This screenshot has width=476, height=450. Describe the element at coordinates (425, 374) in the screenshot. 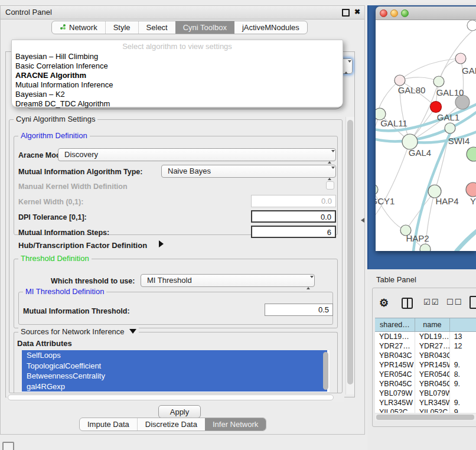

I see `table-row: YER054CYER054C8.` at that location.